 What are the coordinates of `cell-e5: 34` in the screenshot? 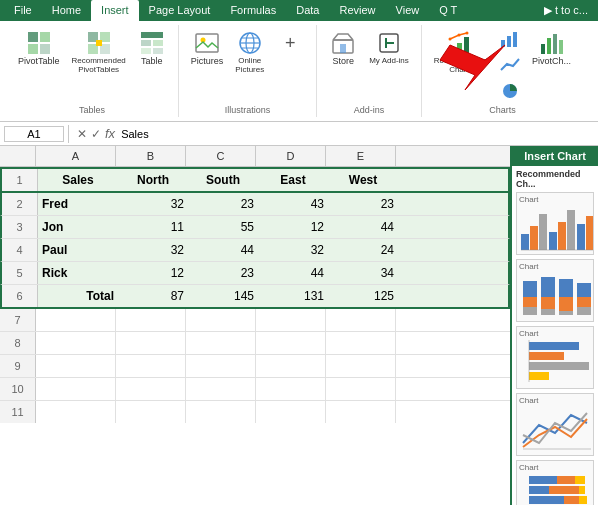 It's located at (363, 273).